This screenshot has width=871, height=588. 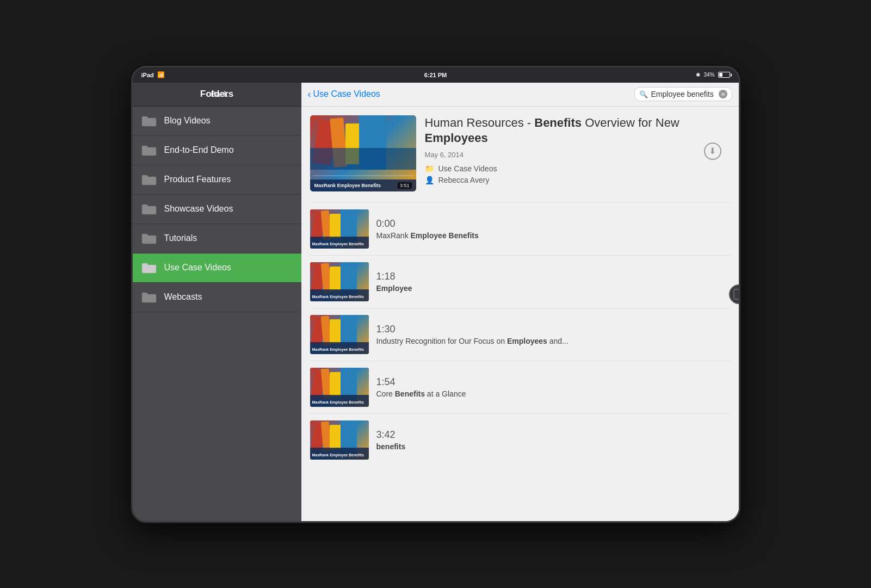 I want to click on chapter-thumb-label-2: MaxRank Employee Benefits, so click(x=338, y=349).